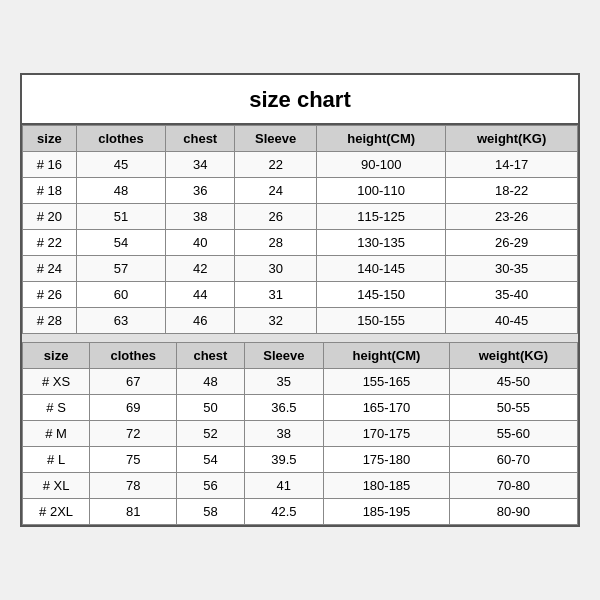 This screenshot has height=600, width=600. I want to click on table-cell: 22, so click(276, 165).